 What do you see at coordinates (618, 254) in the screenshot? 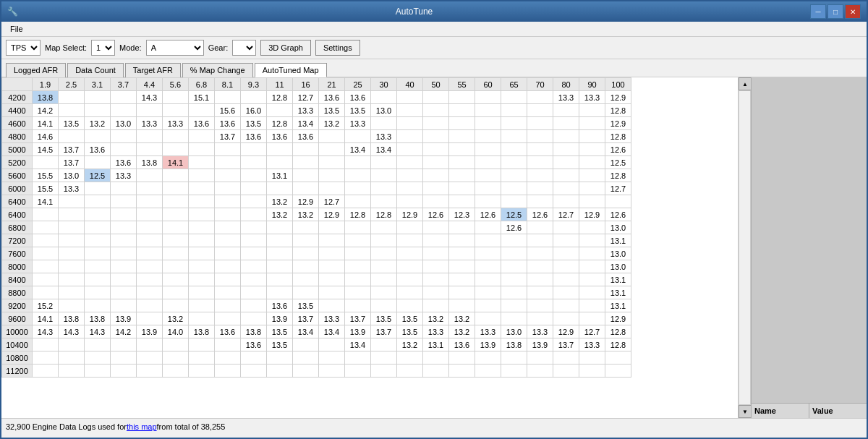
I see `data-cell: 13.0` at bounding box center [618, 254].